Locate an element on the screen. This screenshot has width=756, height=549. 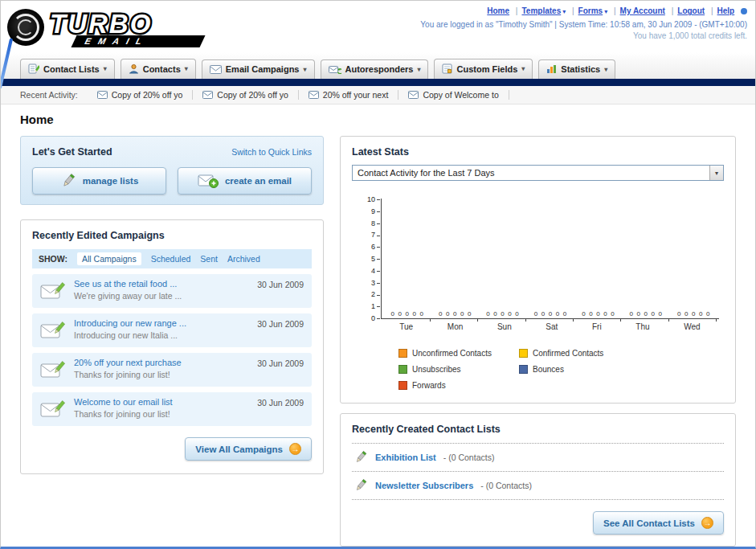
tab-contacts: Contacts ▾ is located at coordinates (158, 69).